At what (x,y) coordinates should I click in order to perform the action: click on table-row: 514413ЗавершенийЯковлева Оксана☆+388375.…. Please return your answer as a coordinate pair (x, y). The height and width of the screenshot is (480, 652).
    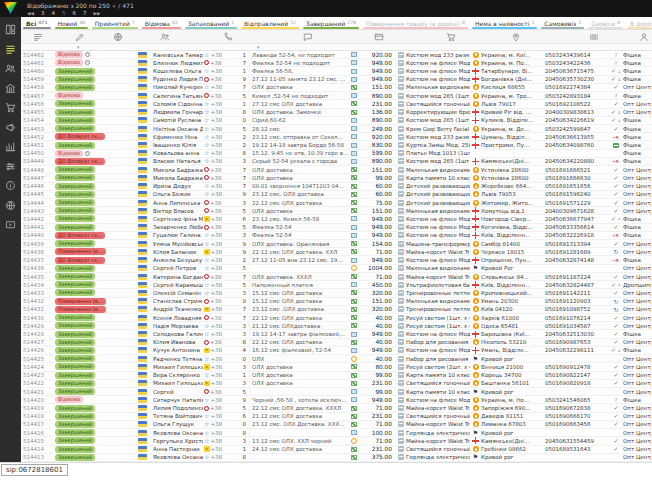
    Looking at the image, I should click on (336, 458).